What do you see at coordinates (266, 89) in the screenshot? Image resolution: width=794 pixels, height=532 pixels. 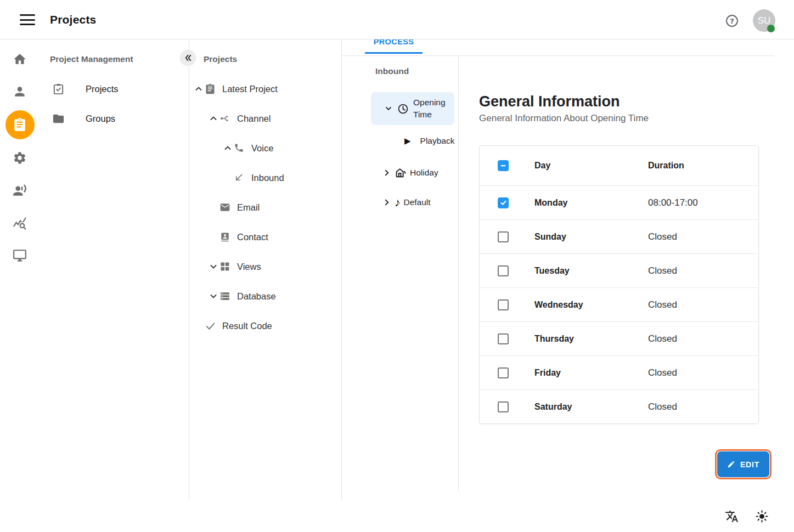 I see `tree-item-latest-project: Latest Project` at bounding box center [266, 89].